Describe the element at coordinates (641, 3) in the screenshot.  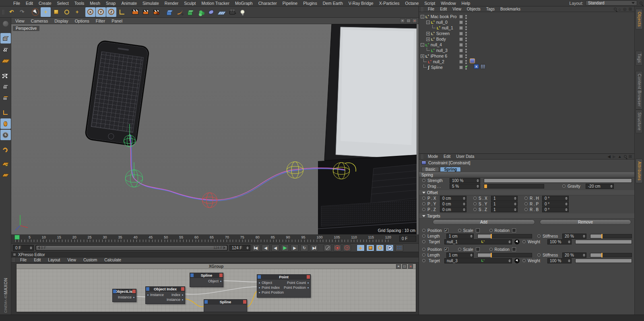
I see `search-icon` at that location.